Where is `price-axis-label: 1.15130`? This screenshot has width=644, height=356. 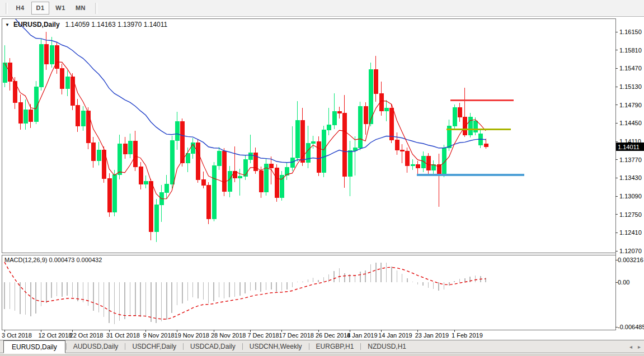 price-axis-label: 1.15130 is located at coordinates (631, 87).